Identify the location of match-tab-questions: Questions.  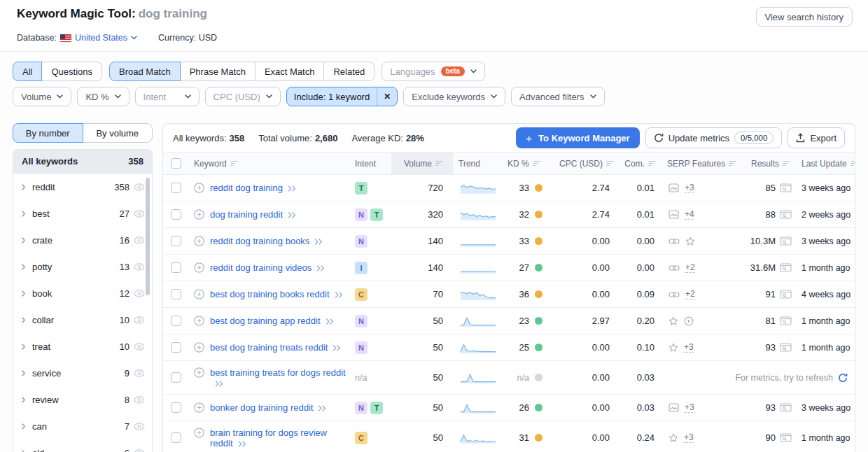
(71, 71).